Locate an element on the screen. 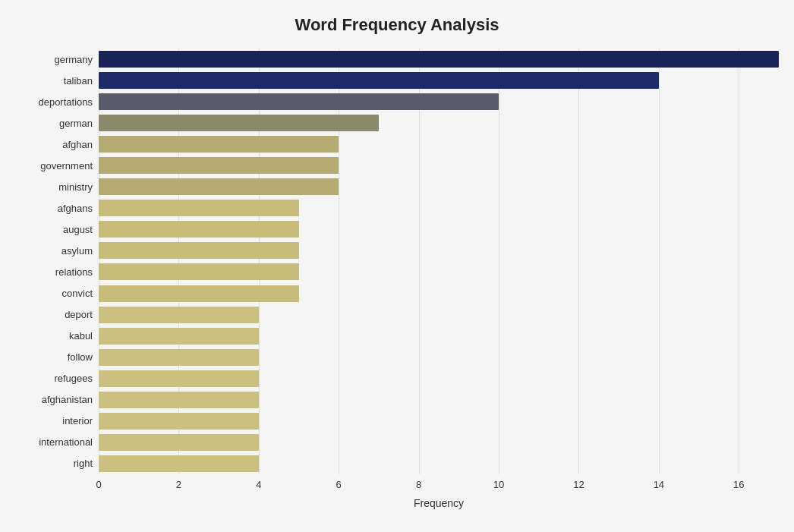 The image size is (794, 532). bar-row-international is located at coordinates (439, 442).